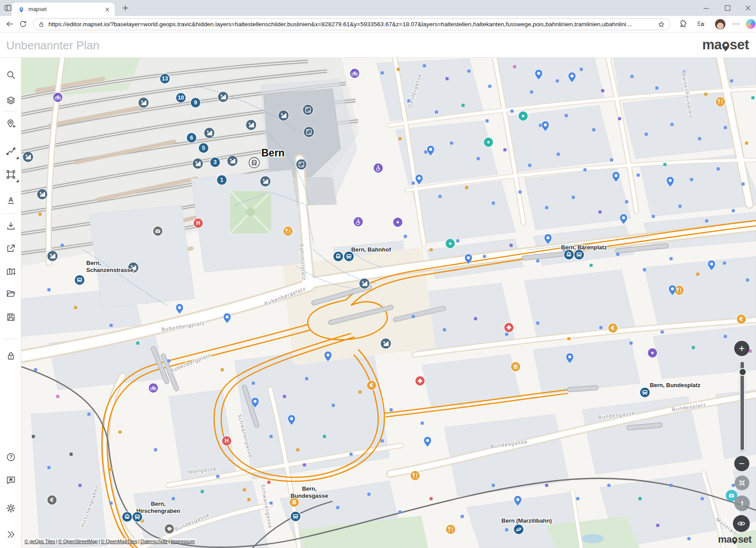 The height and width of the screenshot is (548, 756). I want to click on tab-actions-icon, so click(8, 8).